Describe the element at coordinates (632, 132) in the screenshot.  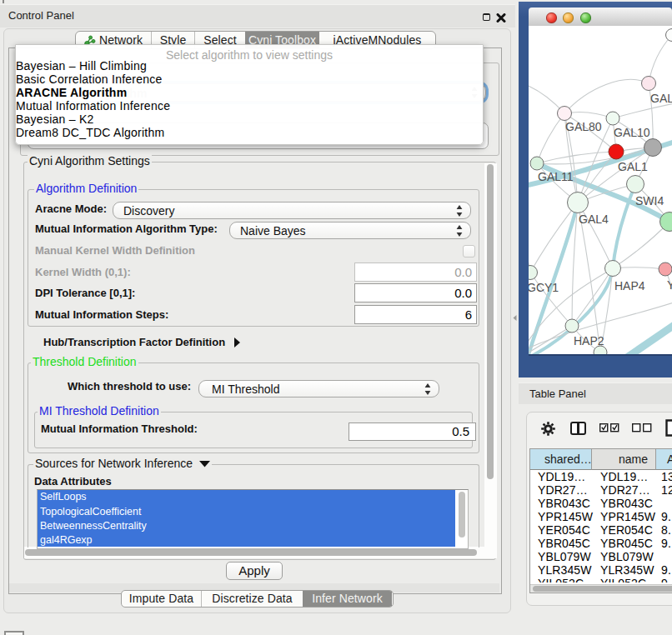
I see `svg-text: GAL10` at that location.